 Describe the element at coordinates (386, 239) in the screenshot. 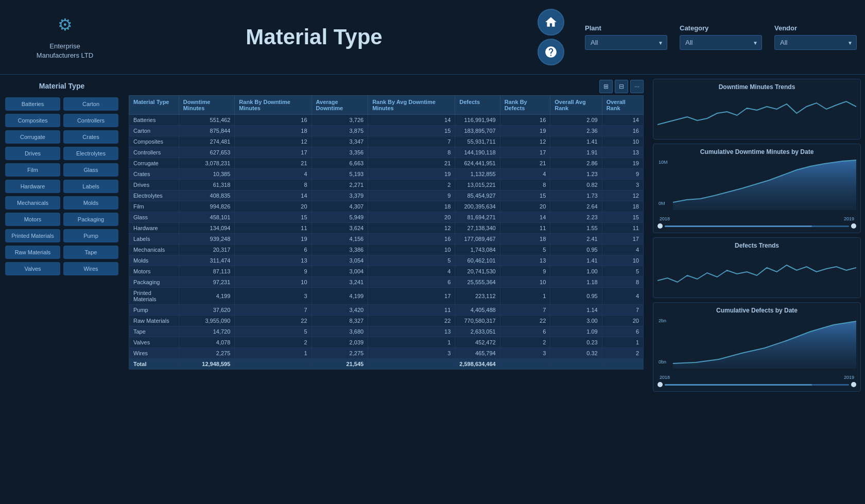

I see `table-row: Labels939,248194,15616177,089,467182.411…` at that location.